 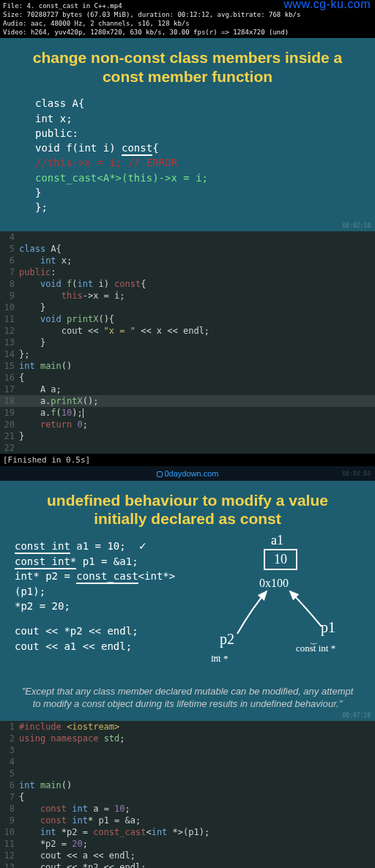 I want to click on code-line: 8 const int a = 10;, so click(x=188, y=809).